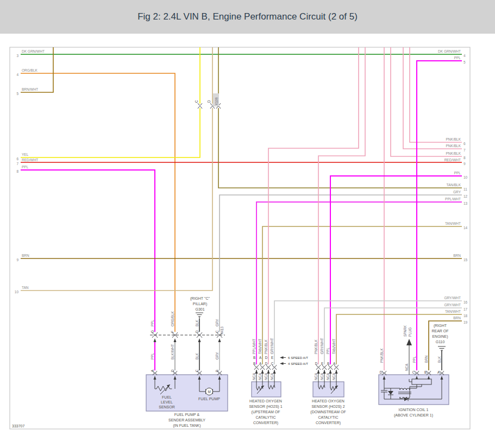  What do you see at coordinates (405, 331) in the screenshot?
I see `spark-plug-label: SPARK` at bounding box center [405, 331].